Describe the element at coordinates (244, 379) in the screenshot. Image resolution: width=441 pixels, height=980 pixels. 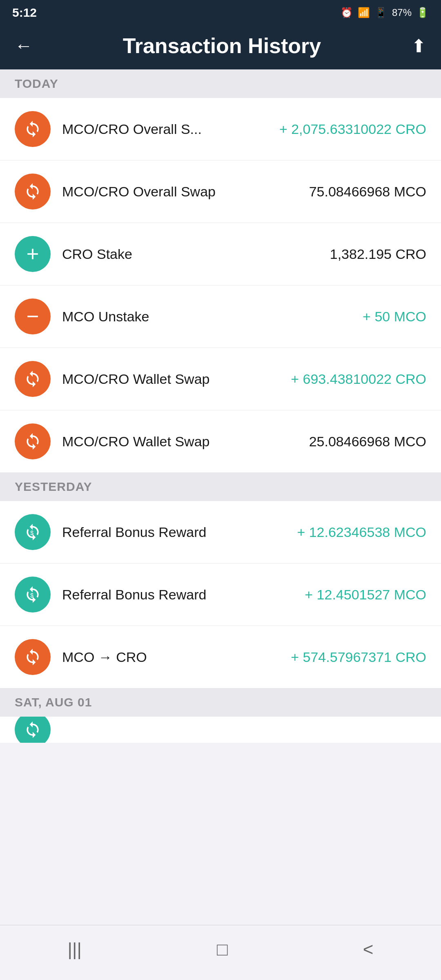
I see `transaction-details: MCO/CRO Wallet Swap+ 693.43810022 CRO` at that location.